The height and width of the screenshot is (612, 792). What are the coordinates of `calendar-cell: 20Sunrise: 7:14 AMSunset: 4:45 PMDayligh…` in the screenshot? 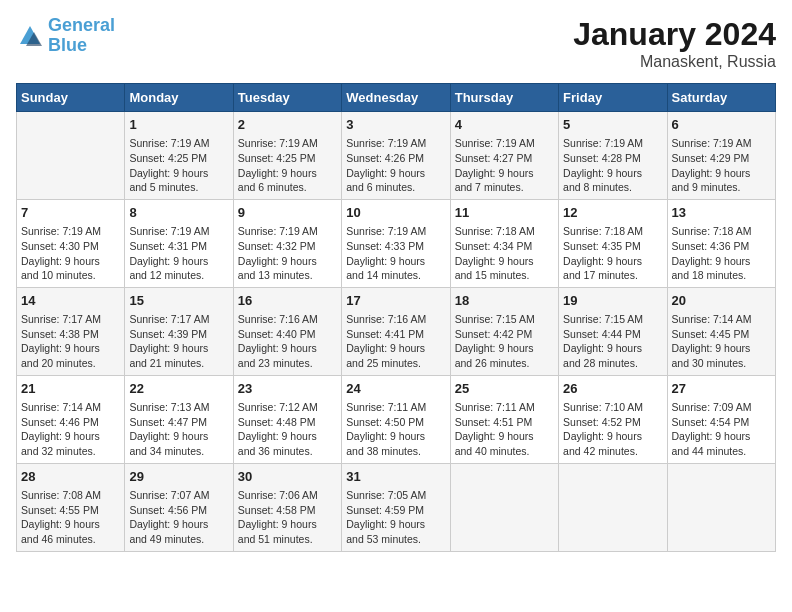 It's located at (721, 331).